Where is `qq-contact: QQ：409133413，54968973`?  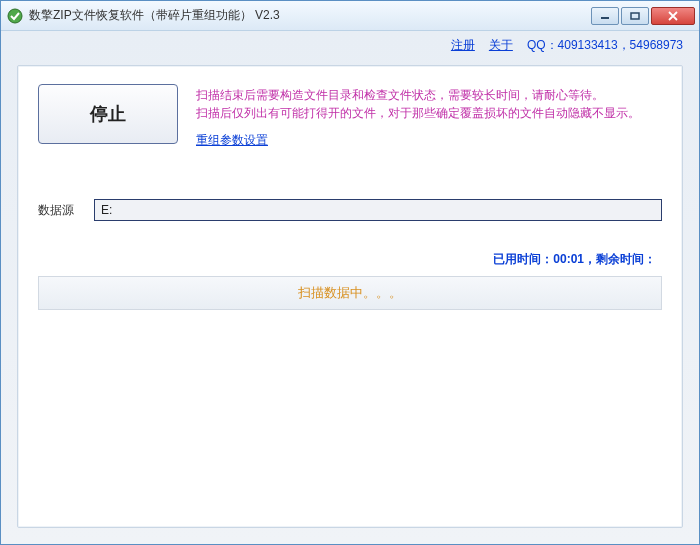 qq-contact: QQ：409133413，54968973 is located at coordinates (605, 46).